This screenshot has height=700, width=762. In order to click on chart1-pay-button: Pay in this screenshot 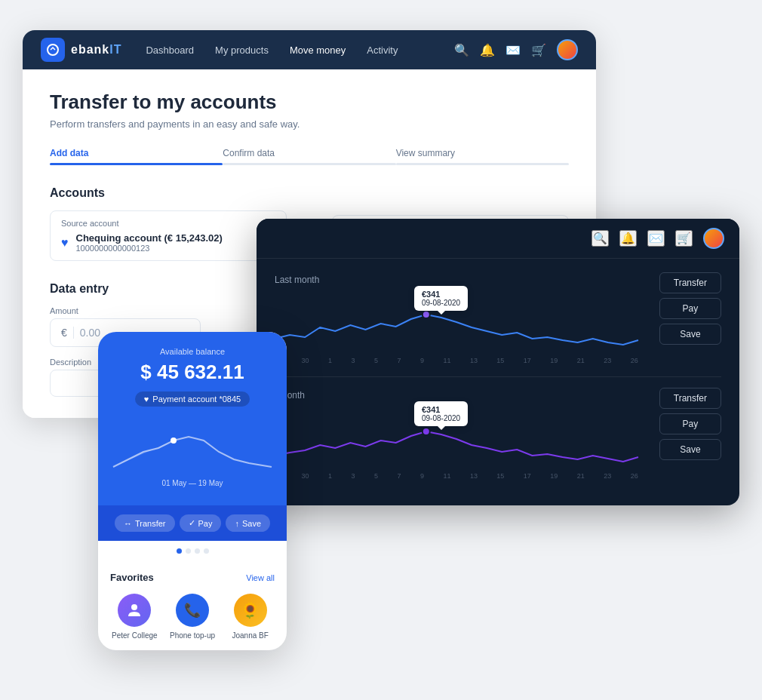, I will do `click(690, 309)`.